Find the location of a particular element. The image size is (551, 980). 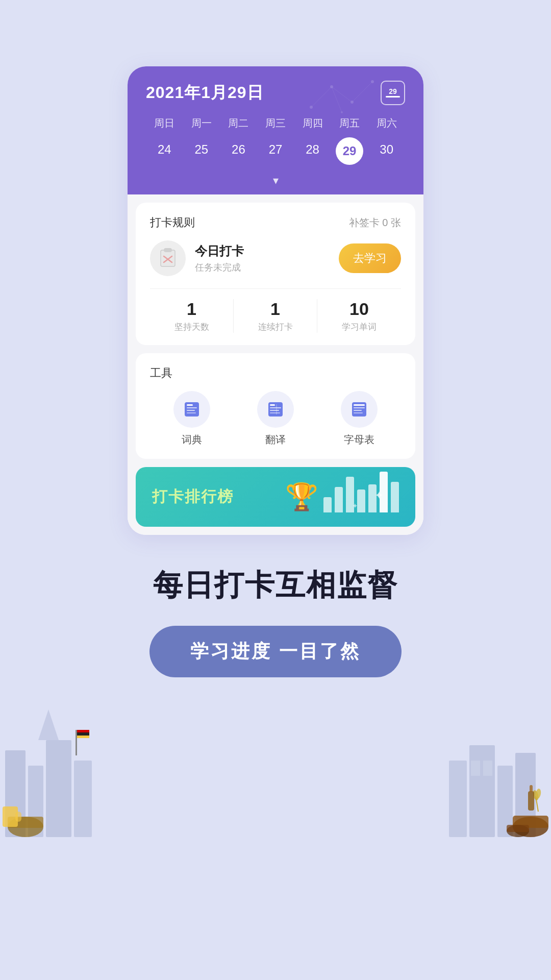

go-study-button: 去学习 is located at coordinates (370, 258).